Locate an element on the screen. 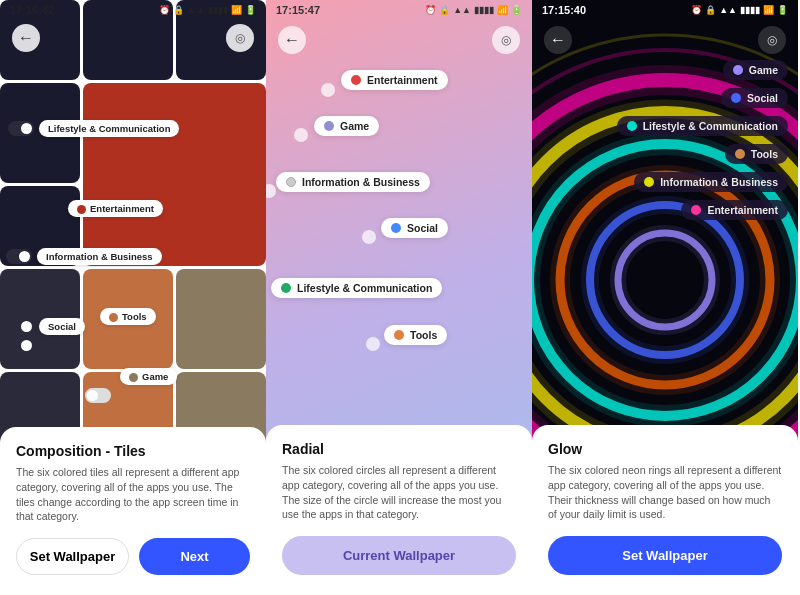 Image resolution: width=800 pixels, height=595 pixels. eye-button-3: ◎ is located at coordinates (772, 40).